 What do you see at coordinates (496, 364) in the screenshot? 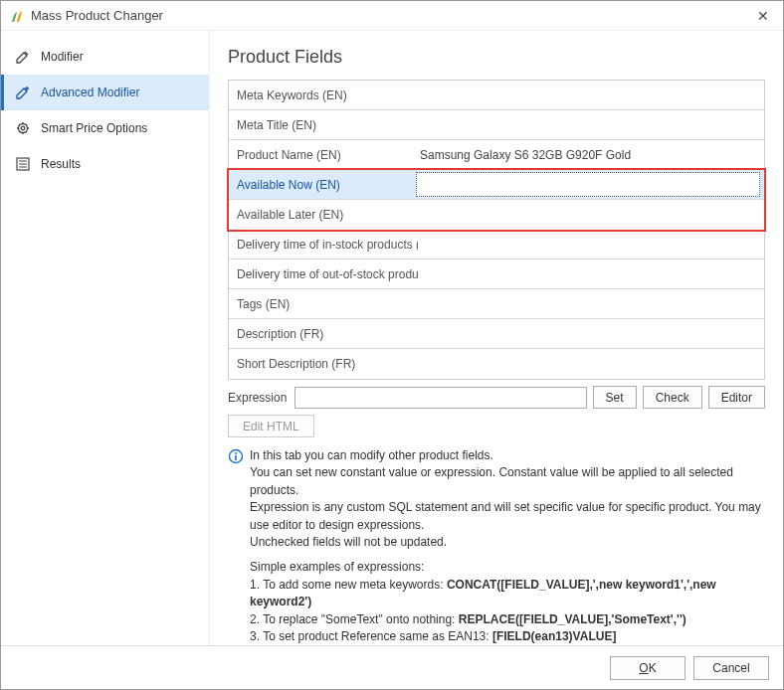
I see `field-row: Short Description (FR)` at bounding box center [496, 364].